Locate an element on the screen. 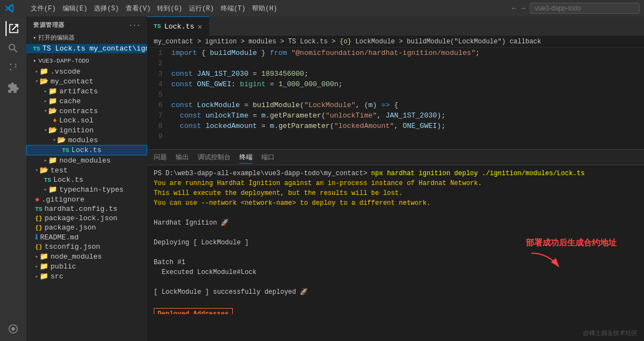 This screenshot has width=644, height=341. tree-readme: ℹ README.md is located at coordinates (87, 237).